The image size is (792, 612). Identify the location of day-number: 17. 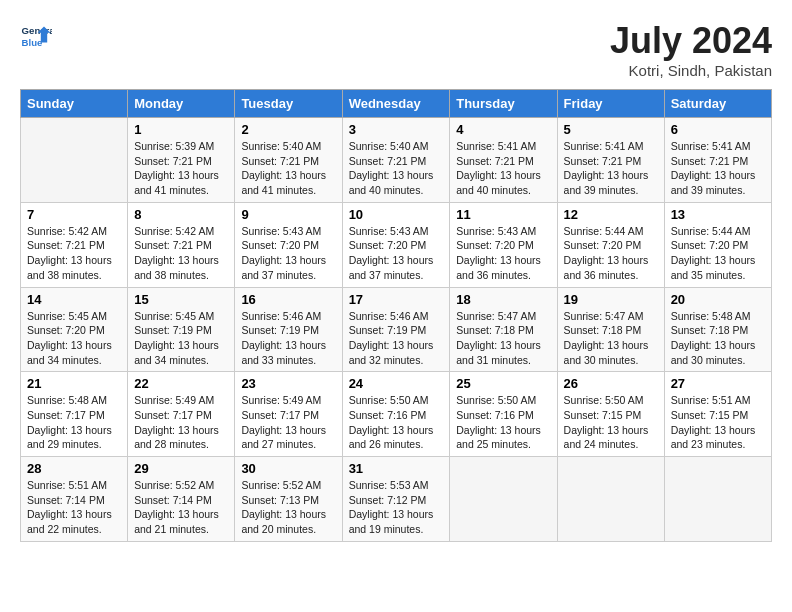
(396, 300).